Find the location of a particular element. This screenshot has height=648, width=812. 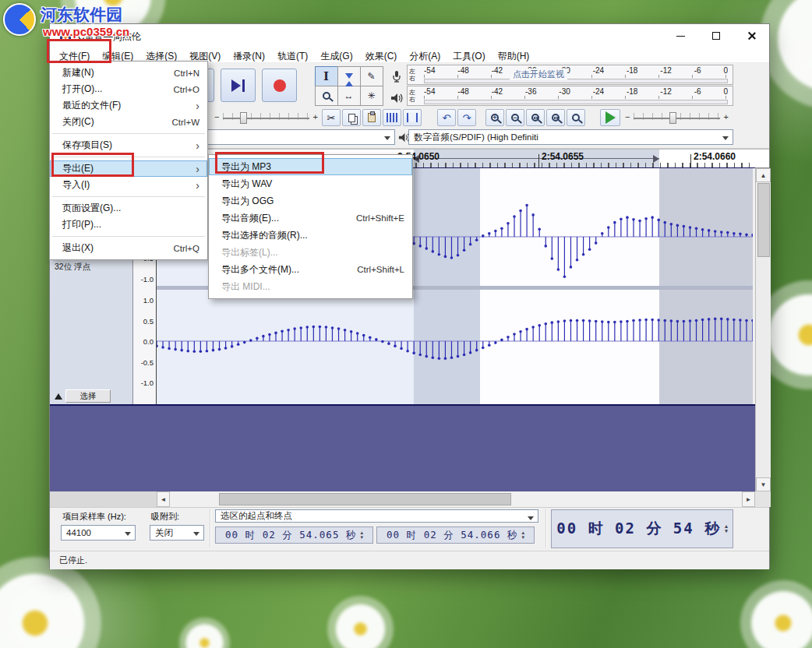

menu-item: 打开(O)...Ctrl+O is located at coordinates (129, 89).